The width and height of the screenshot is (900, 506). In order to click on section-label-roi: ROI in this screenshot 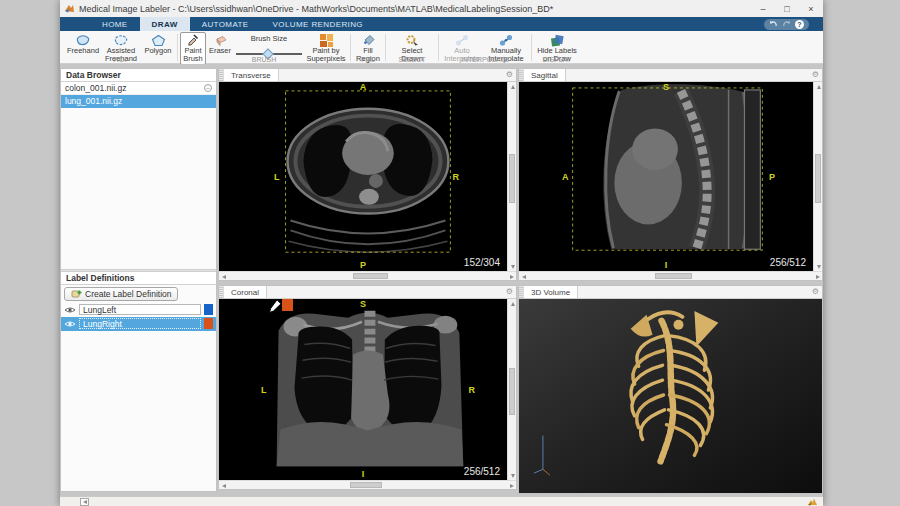, I will do `click(120, 60)`.